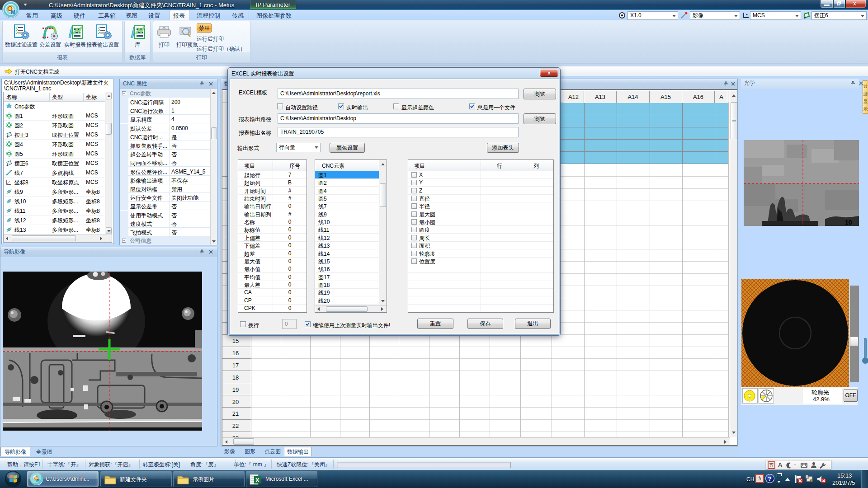  Describe the element at coordinates (849, 222) in the screenshot. I see `svg-text: 10` at that location.